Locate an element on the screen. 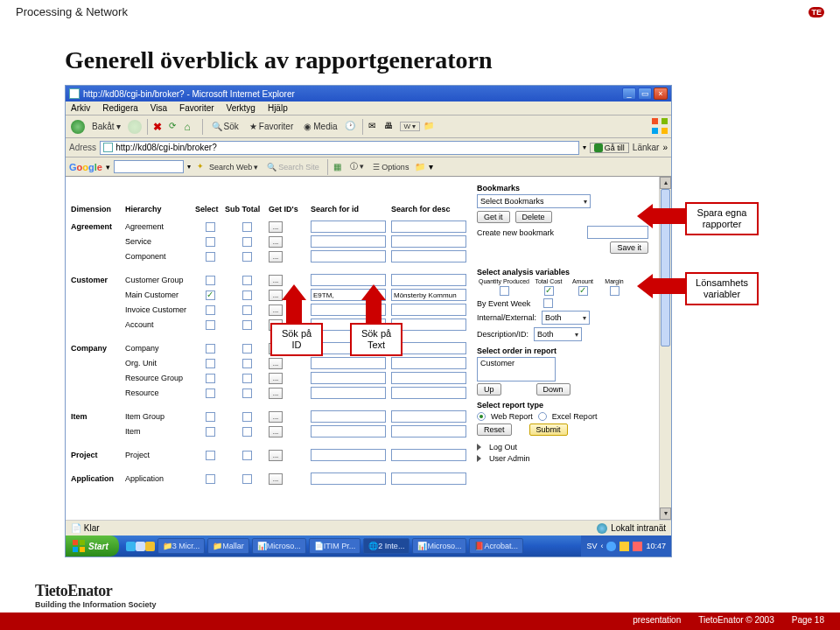 The width and height of the screenshot is (840, 630). down-button: Down is located at coordinates (553, 389).